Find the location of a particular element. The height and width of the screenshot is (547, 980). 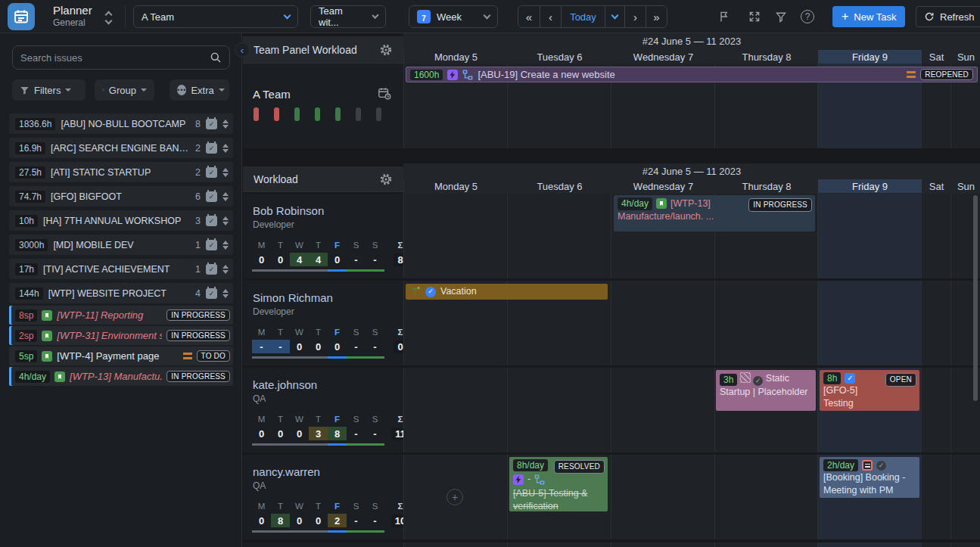

fullscreen-icon is located at coordinates (754, 17).